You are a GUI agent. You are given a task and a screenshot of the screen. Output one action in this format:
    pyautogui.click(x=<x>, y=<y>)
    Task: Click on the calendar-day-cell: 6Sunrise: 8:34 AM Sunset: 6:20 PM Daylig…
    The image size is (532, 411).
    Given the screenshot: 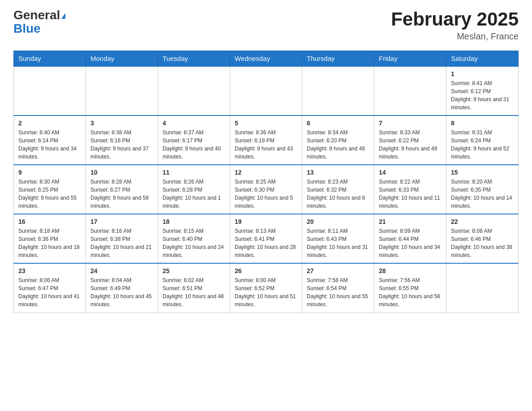 What is the action you would take?
    pyautogui.click(x=339, y=140)
    